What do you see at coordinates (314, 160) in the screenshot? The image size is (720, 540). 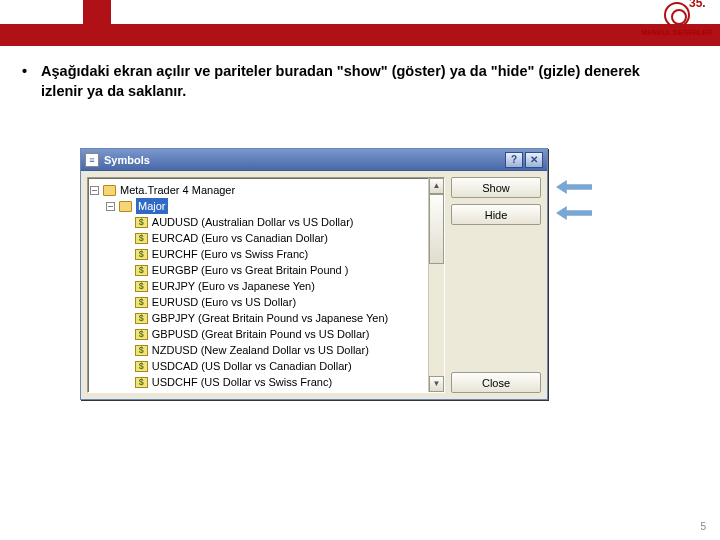 I see `dialog-titlebar: ≡ Symbols ? ✕` at bounding box center [314, 160].